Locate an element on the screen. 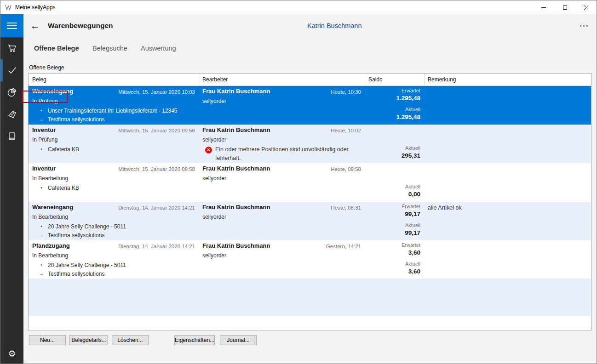 The image size is (597, 364). eigenschaften-button: Eigenschaften... is located at coordinates (195, 340).